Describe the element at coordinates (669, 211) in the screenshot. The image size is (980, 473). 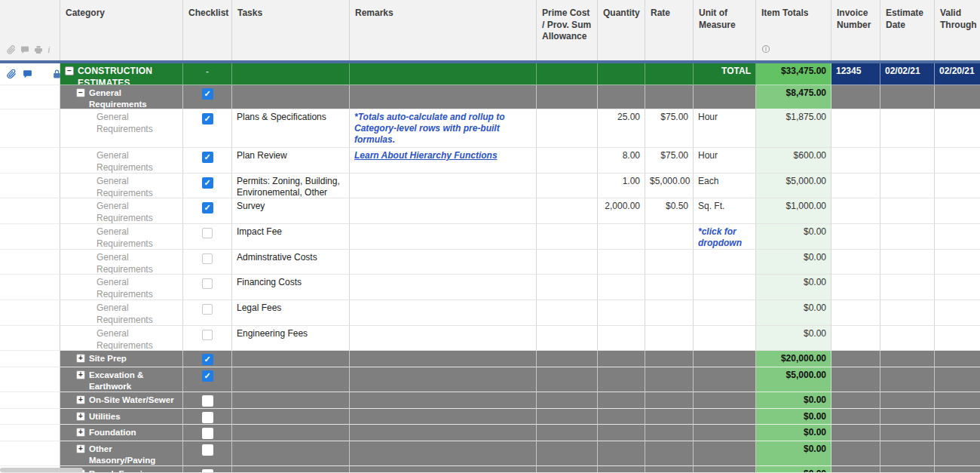
I see `cell-rate: $0.50` at that location.